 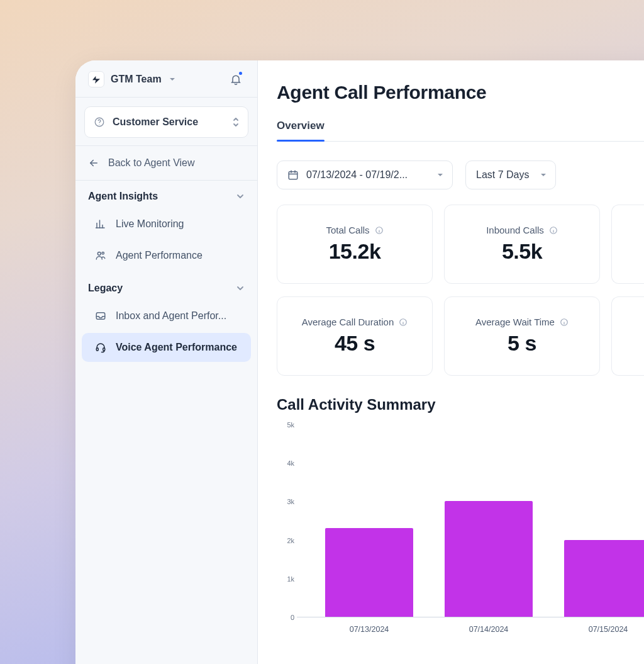 I want to click on sidebar-group-agent-insights: Agent Insights, so click(x=166, y=194).